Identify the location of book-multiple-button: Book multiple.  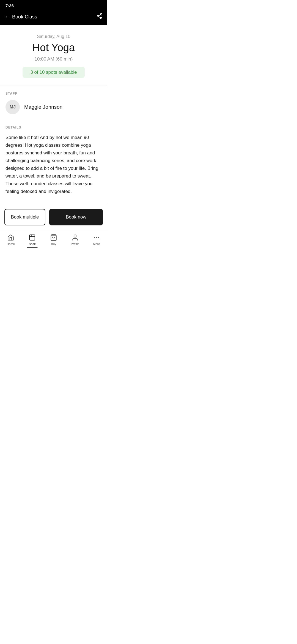
(25, 217).